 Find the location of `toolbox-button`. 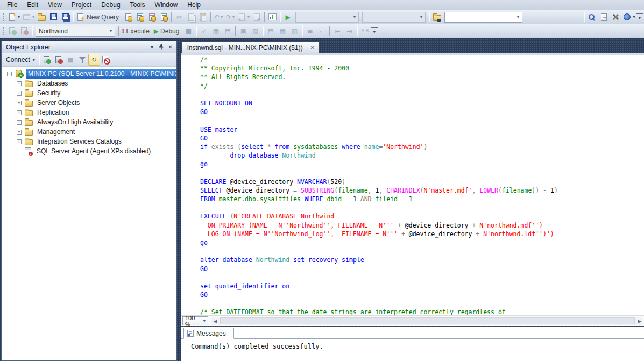

toolbox-button is located at coordinates (615, 17).